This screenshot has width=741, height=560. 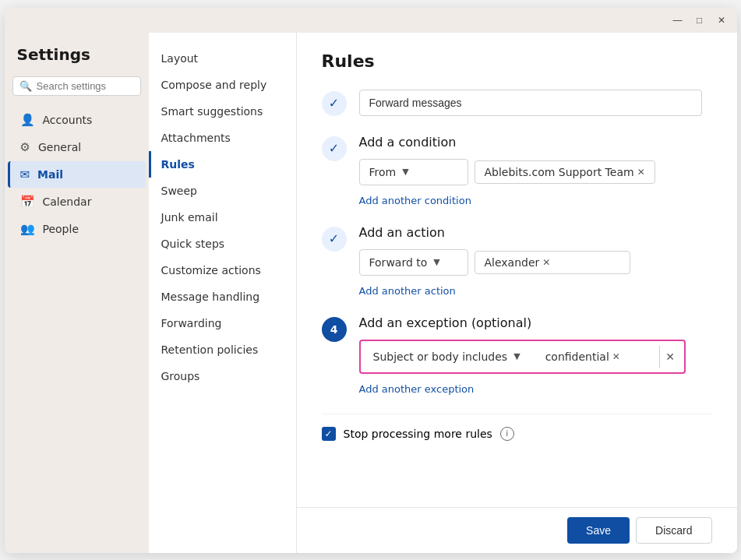 I want to click on maximize-button: □, so click(x=700, y=20).